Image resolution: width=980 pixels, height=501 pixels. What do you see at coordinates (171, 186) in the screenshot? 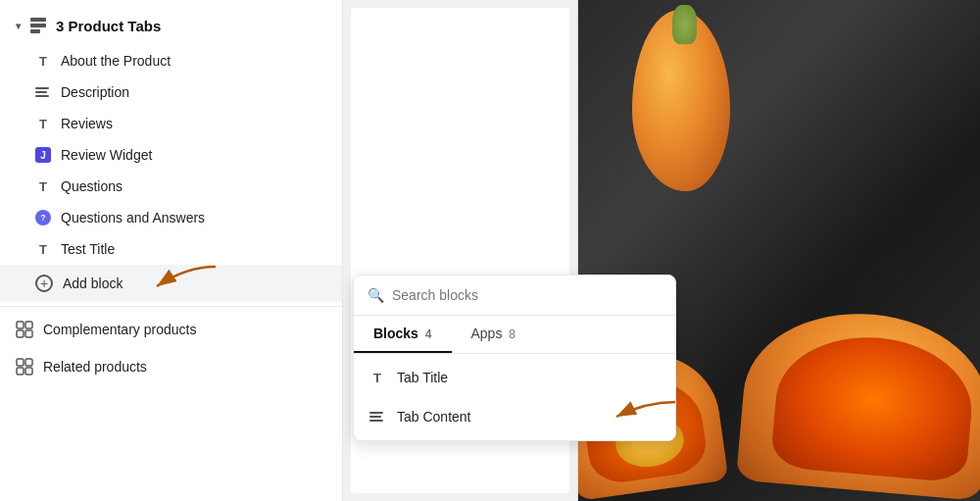
I see `sidebar-item-questions: T Questions` at bounding box center [171, 186].